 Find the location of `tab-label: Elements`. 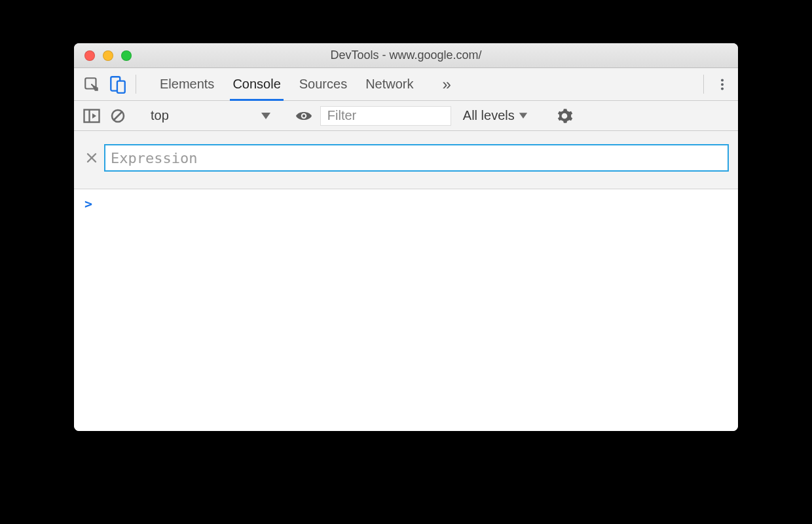

tab-label: Elements is located at coordinates (187, 84).